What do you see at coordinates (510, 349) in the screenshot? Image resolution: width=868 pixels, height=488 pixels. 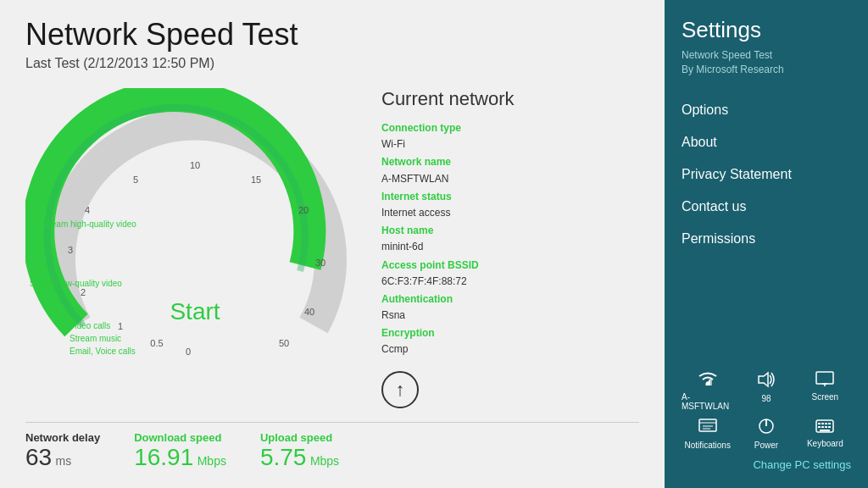 I see `field-value-6: Ccmp` at bounding box center [510, 349].